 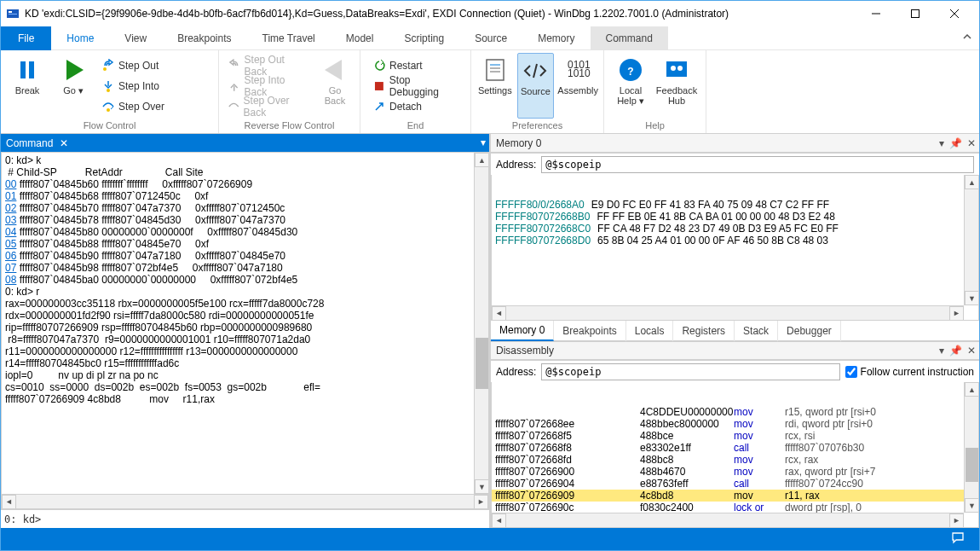 I want to click on assembly-mode-button: 01011010 Assembly, so click(x=578, y=85).